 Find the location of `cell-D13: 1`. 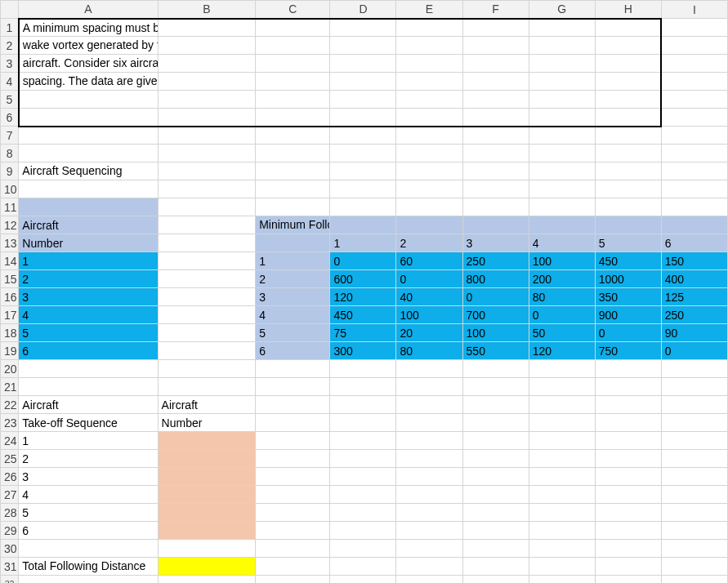

cell-D13: 1 is located at coordinates (363, 243).